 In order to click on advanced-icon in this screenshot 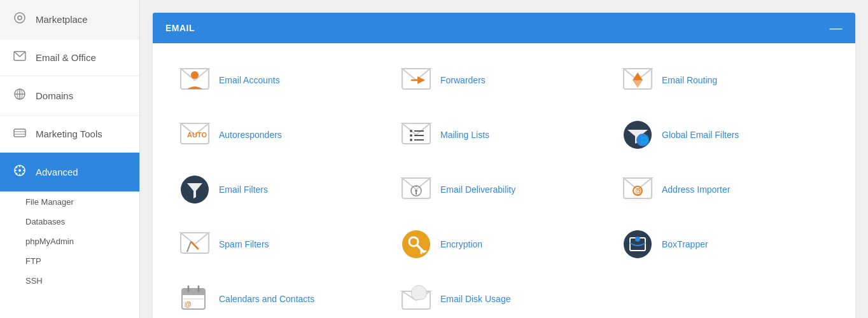, I will do `click(20, 172)`.